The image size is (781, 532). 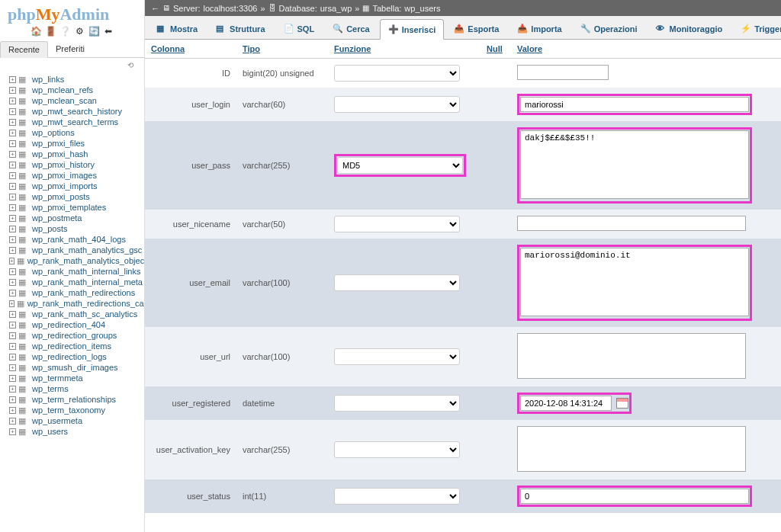 I want to click on tree-item: +wp_pmxi_files, so click(x=72, y=143).